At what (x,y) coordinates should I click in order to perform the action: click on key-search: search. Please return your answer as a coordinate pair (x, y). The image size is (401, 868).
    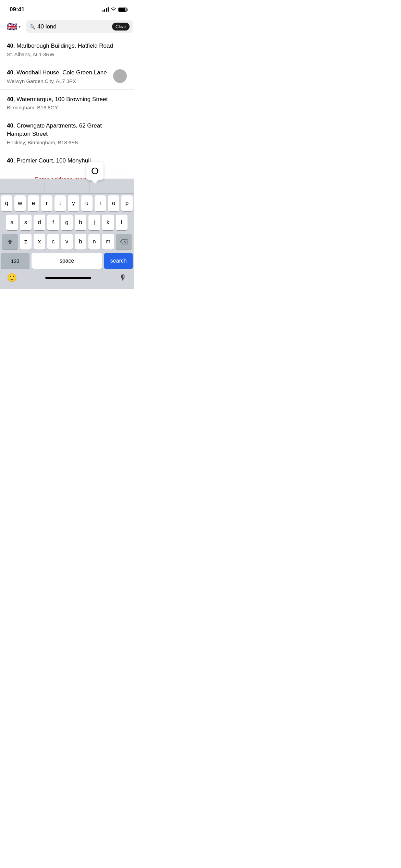
    Looking at the image, I should click on (119, 261).